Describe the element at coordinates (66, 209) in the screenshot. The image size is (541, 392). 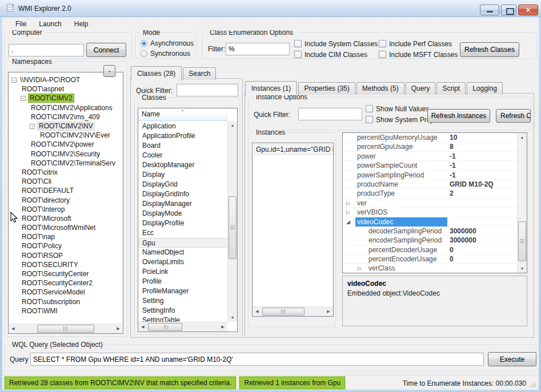
I see `tree-node: ROOT\Interop` at that location.